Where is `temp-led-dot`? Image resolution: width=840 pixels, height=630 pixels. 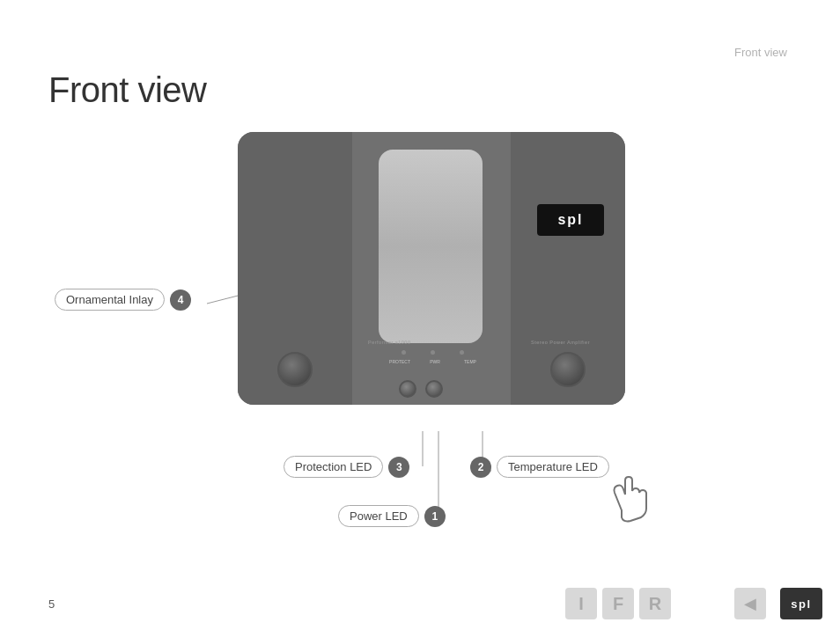 temp-led-dot is located at coordinates (461, 352).